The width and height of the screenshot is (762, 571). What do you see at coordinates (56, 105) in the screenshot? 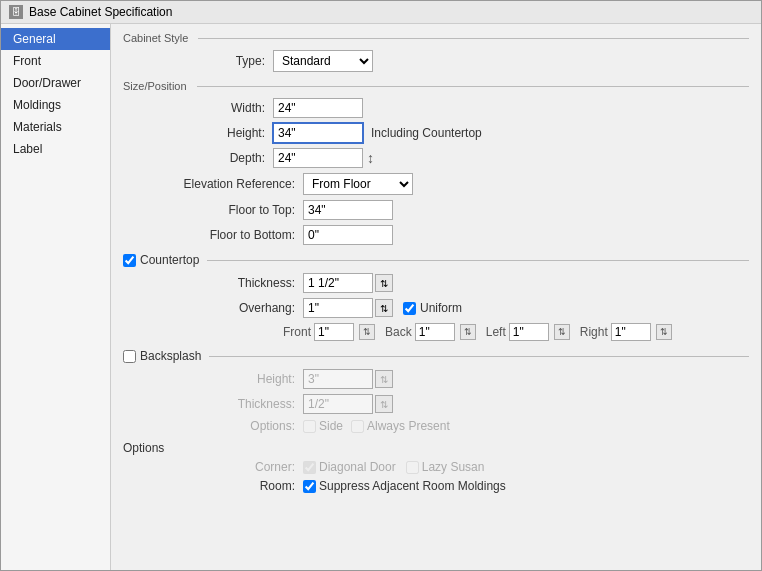
I see `sidebar-item-moldings: Moldings` at bounding box center [56, 105].